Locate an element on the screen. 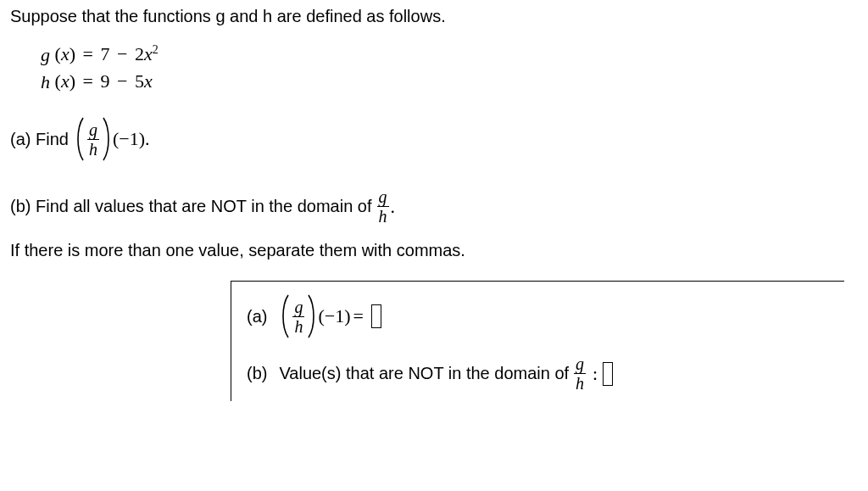 The image size is (868, 491). definition-g: g (x) = 7 − 2x2 is located at coordinates (449, 55).